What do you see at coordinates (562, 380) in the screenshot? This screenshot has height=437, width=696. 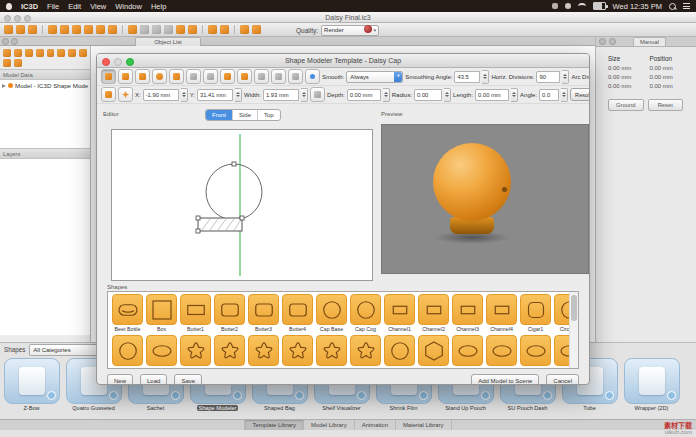 I see `cancel-button: Cancel` at bounding box center [562, 380].